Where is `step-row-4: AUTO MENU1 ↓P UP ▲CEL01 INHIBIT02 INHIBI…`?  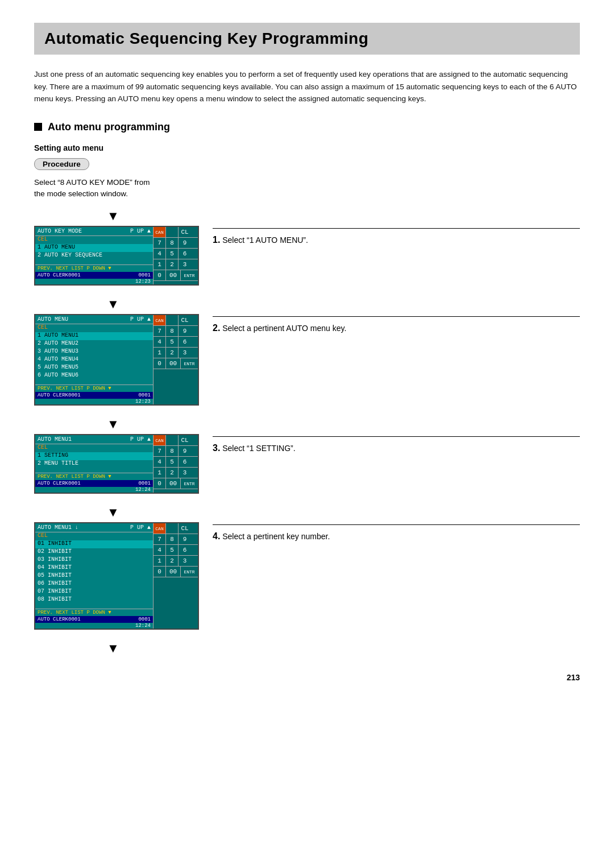
step-row-4: AUTO MENU1 ↓P UP ▲CEL01 INHIBIT02 INHIBI… is located at coordinates (307, 576).